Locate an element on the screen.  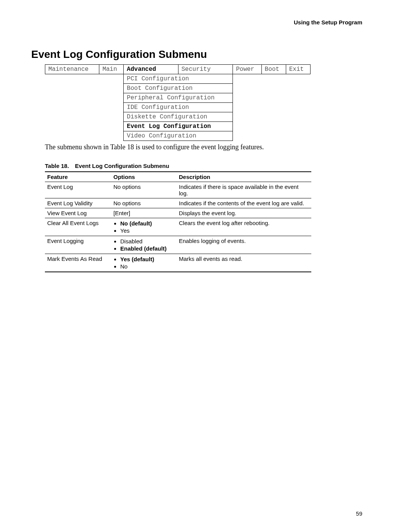
option-item: Yes (default) is located at coordinates (147, 259).